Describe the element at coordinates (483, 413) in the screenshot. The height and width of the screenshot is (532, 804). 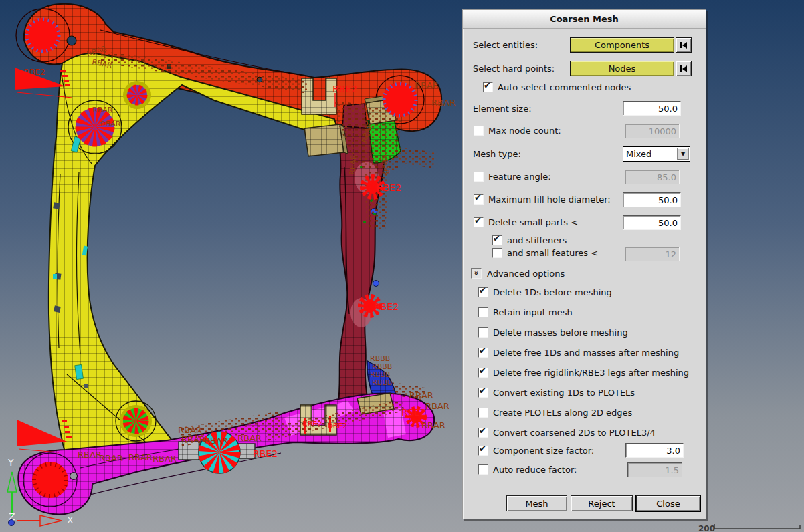
I see `create-plotels-edges-checkbox: ✔` at that location.